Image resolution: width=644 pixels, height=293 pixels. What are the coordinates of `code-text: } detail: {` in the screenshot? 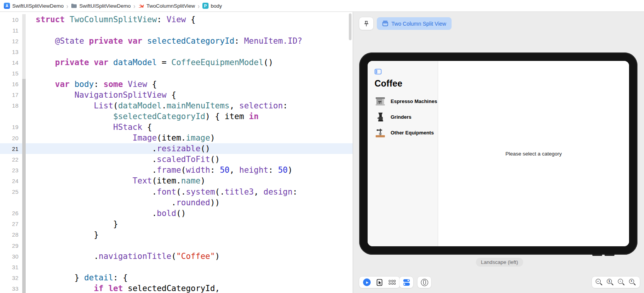 It's located at (77, 278).